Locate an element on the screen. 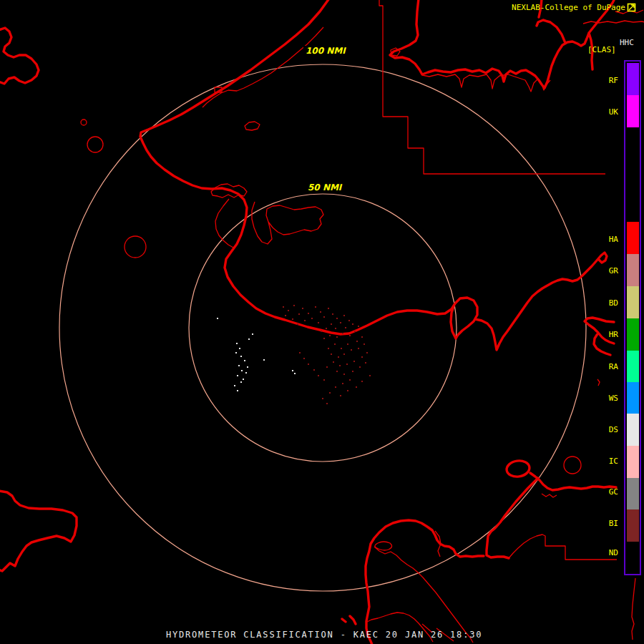  shoreline-inner-north is located at coordinates (487, 83).